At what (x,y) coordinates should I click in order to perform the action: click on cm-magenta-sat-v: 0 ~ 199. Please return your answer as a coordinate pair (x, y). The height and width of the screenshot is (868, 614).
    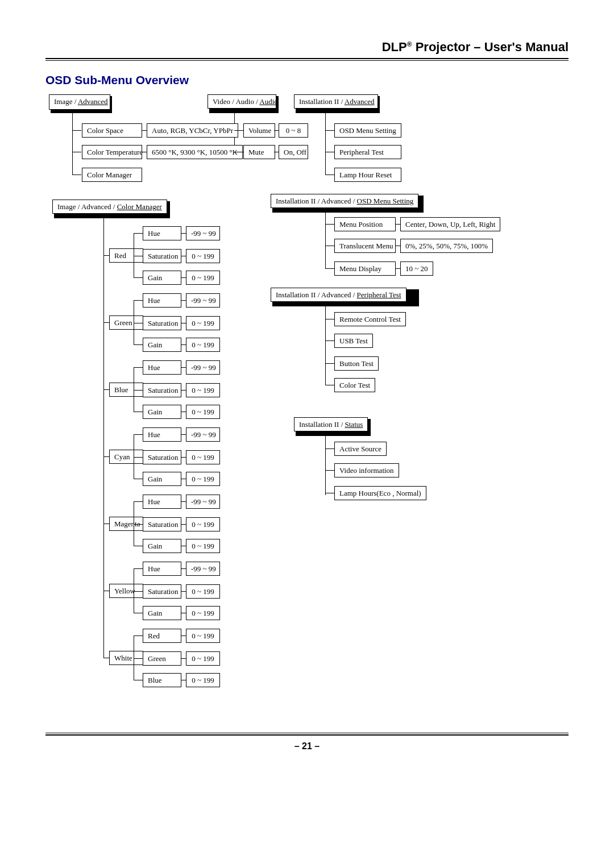
    Looking at the image, I should click on (203, 524).